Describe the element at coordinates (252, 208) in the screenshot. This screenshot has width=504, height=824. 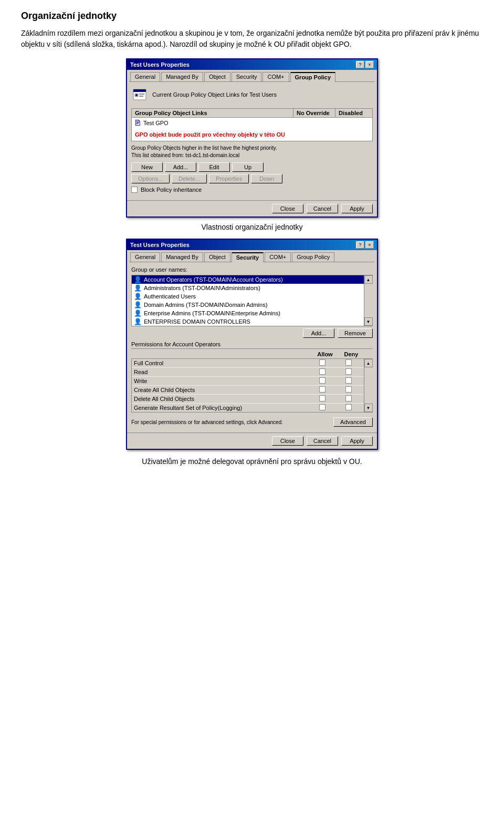
I see `dialog1-footer: Close Cancel Apply` at that location.